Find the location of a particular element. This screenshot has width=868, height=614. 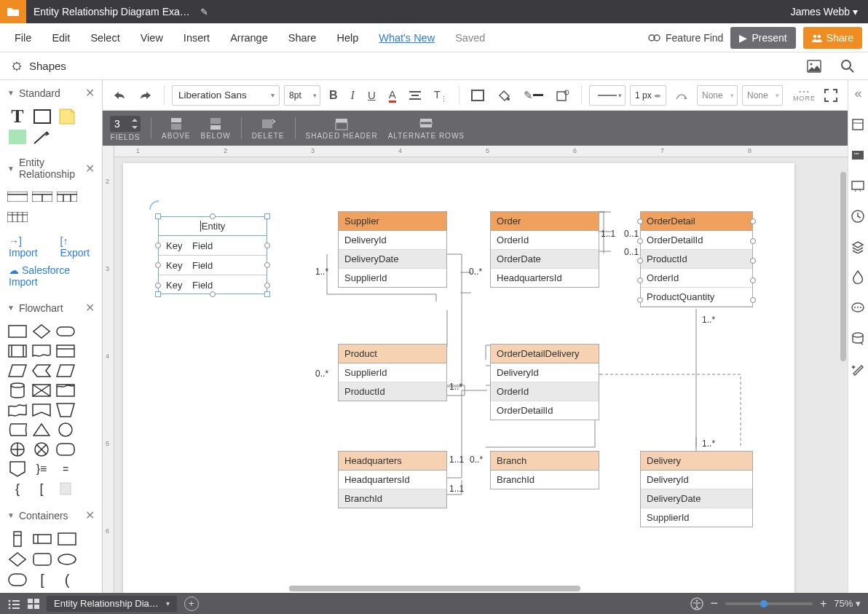

block-shape is located at coordinates (17, 137).